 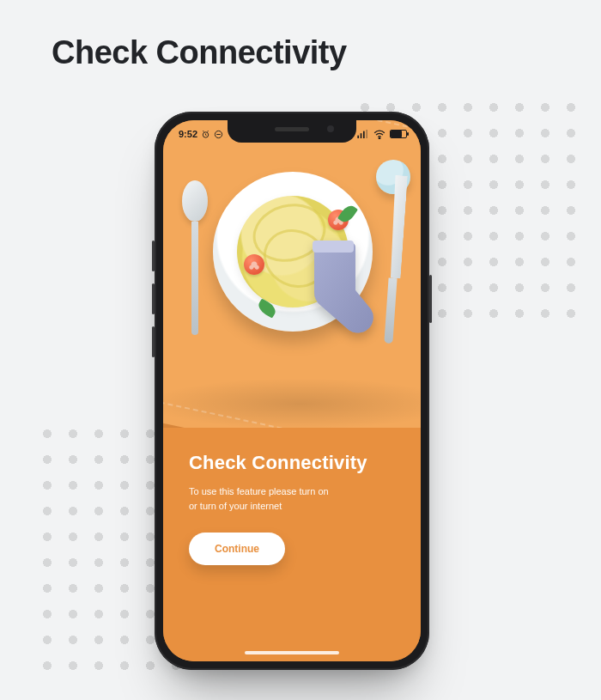 What do you see at coordinates (336, 290) in the screenshot?
I see `sock-icon` at bounding box center [336, 290].